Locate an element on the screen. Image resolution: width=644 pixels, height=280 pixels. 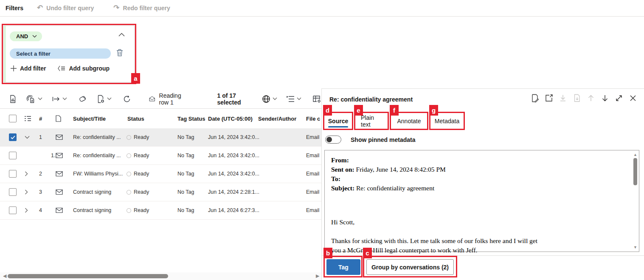
column-header-tag-status: Tag Status is located at coordinates (191, 118).